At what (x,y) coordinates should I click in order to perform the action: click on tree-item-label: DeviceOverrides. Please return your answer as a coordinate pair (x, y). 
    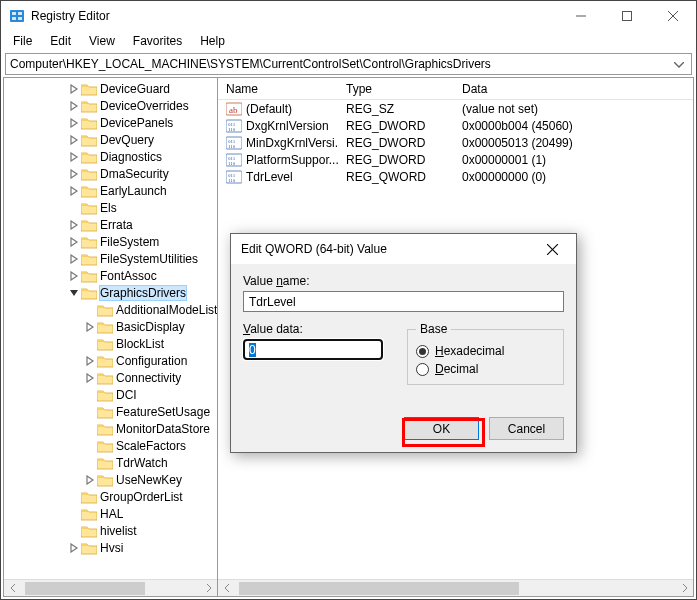
    Looking at the image, I should click on (144, 106).